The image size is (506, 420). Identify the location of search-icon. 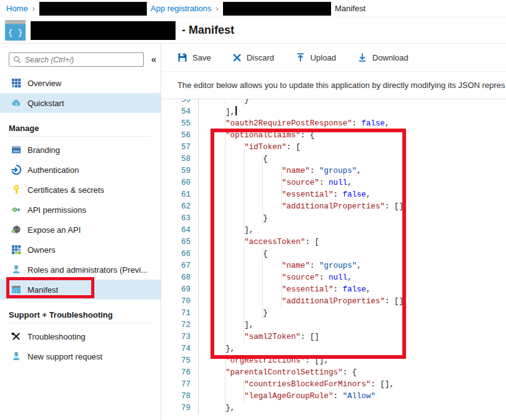
(17, 60).